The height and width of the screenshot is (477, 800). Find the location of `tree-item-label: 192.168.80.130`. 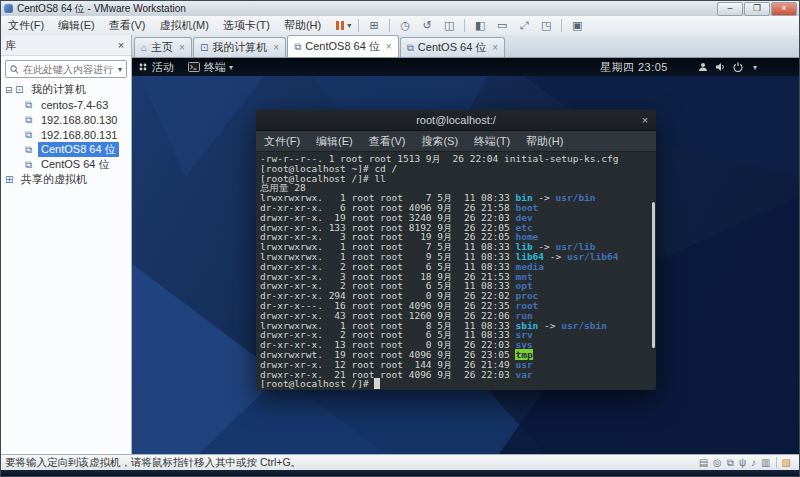

tree-item-label: 192.168.80.130 is located at coordinates (79, 120).